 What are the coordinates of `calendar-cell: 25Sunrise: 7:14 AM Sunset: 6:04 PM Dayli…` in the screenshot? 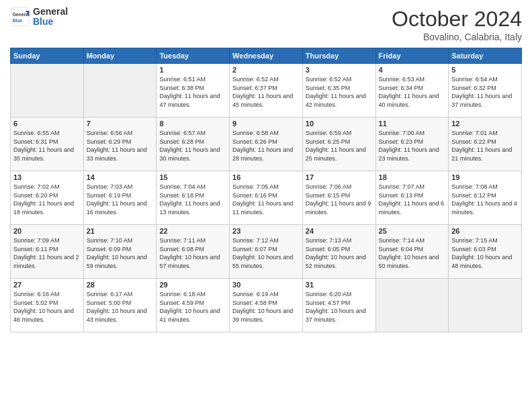 It's located at (412, 252).